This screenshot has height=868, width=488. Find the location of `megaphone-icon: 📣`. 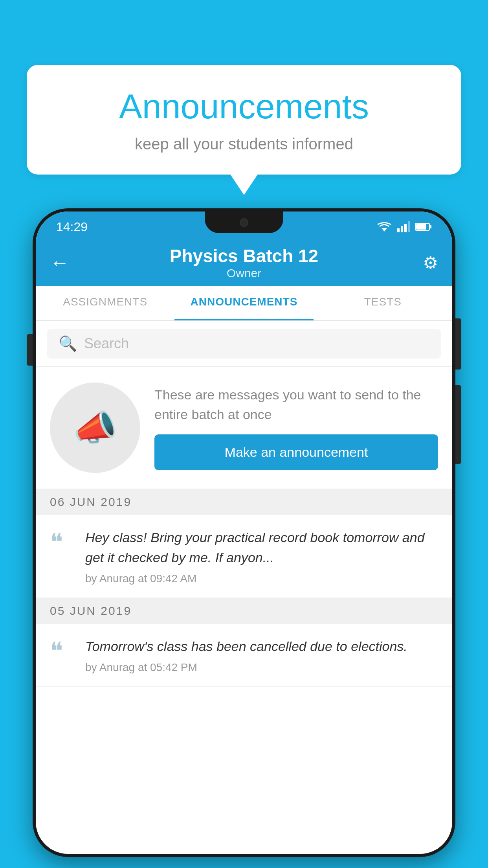

megaphone-icon: 📣 is located at coordinates (95, 428).